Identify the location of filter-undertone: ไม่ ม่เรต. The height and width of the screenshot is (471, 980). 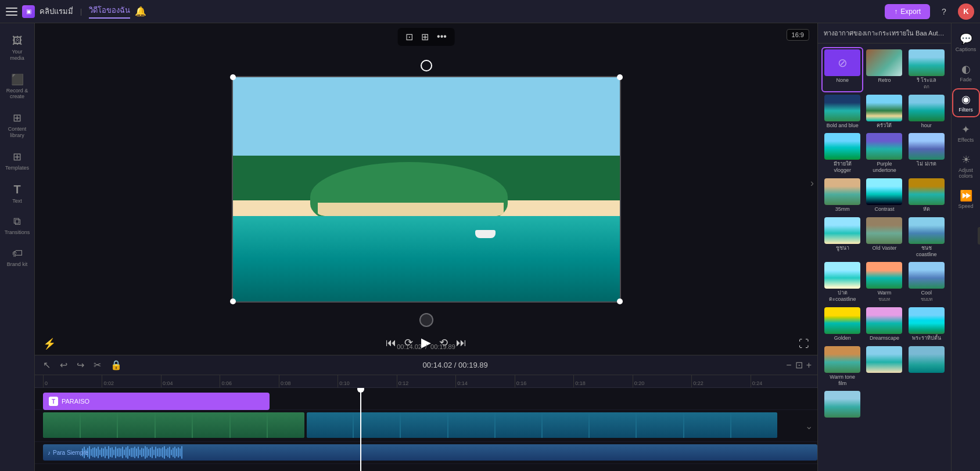
(927, 153).